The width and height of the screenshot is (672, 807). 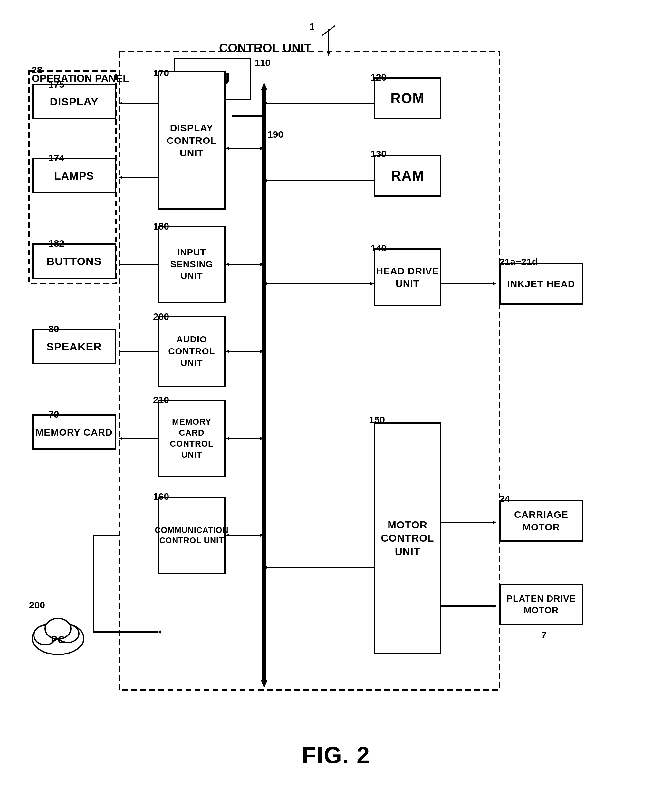 I want to click on lamps-ref: 174, so click(x=56, y=158).